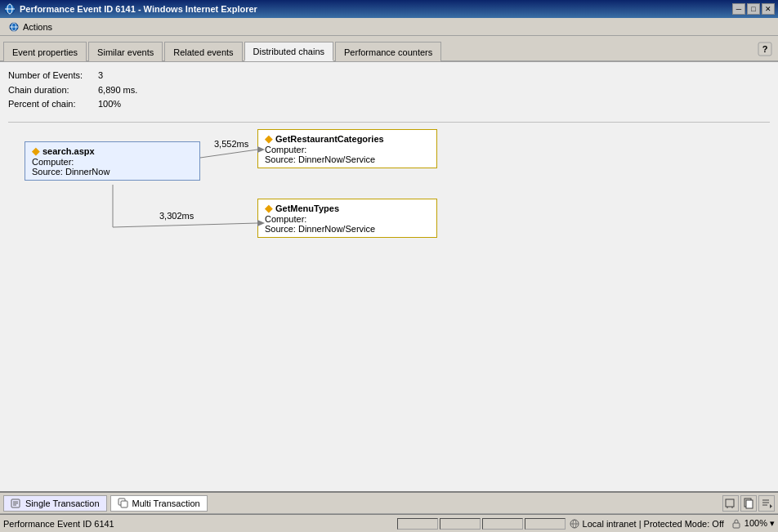 This screenshot has width=778, height=532. I want to click on arrows-svg: 3,552ms 3,302ms, so click(245, 194).